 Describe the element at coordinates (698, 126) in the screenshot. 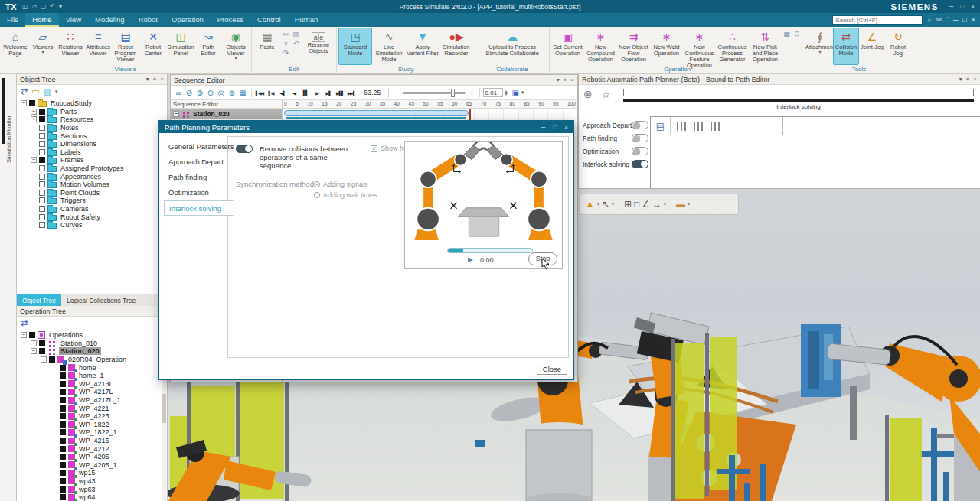

I see `columns-icon` at that location.